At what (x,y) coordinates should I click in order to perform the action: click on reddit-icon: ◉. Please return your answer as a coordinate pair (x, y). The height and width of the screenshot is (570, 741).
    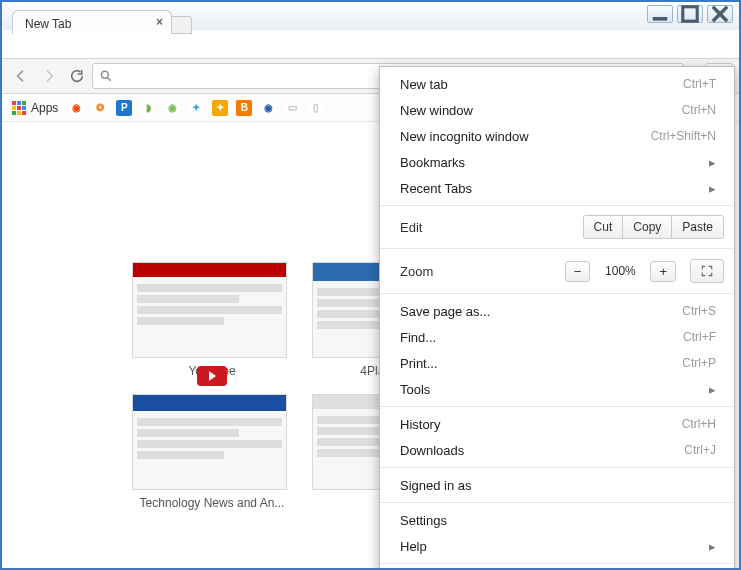
    Looking at the image, I should click on (76, 108).